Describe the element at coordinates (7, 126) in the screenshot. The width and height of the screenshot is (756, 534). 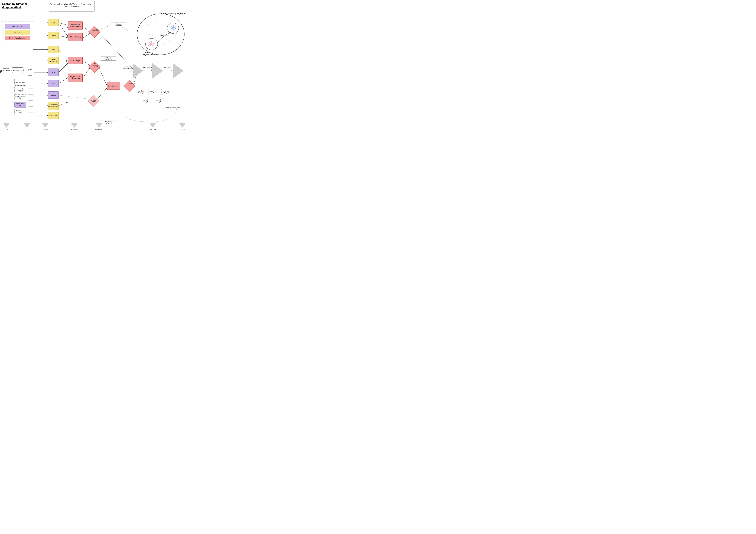
I see `input-bottom-indicator: Input` at that location.